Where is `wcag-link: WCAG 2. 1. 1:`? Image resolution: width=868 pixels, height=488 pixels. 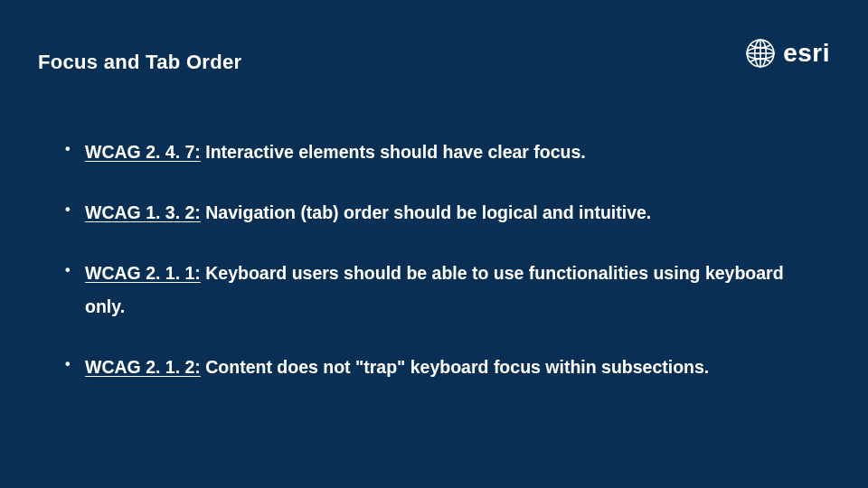 wcag-link: WCAG 2. 1. 1: is located at coordinates (143, 273).